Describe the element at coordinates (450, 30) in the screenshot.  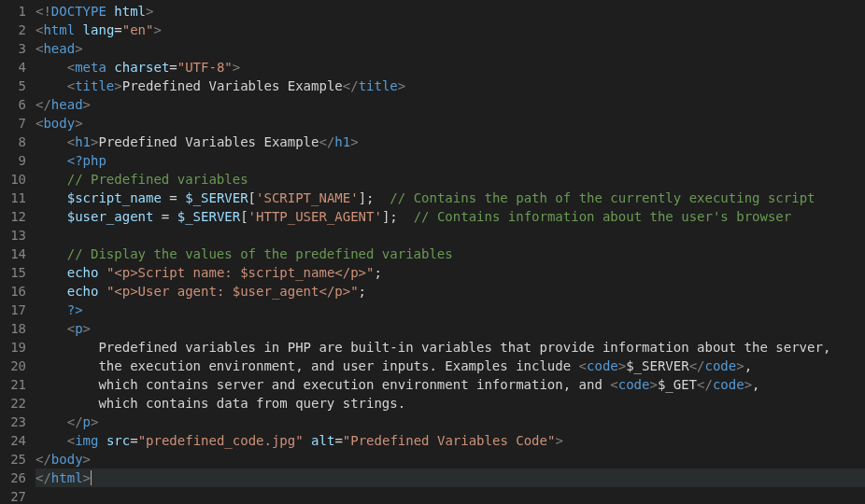
I see `code-line: <html lang="en">` at that location.